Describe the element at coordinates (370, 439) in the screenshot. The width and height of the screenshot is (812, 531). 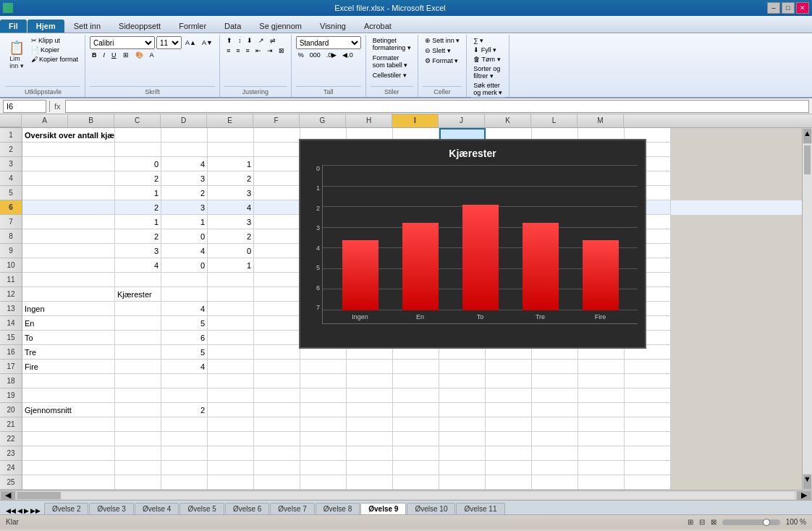
I see `cell-G22` at that location.